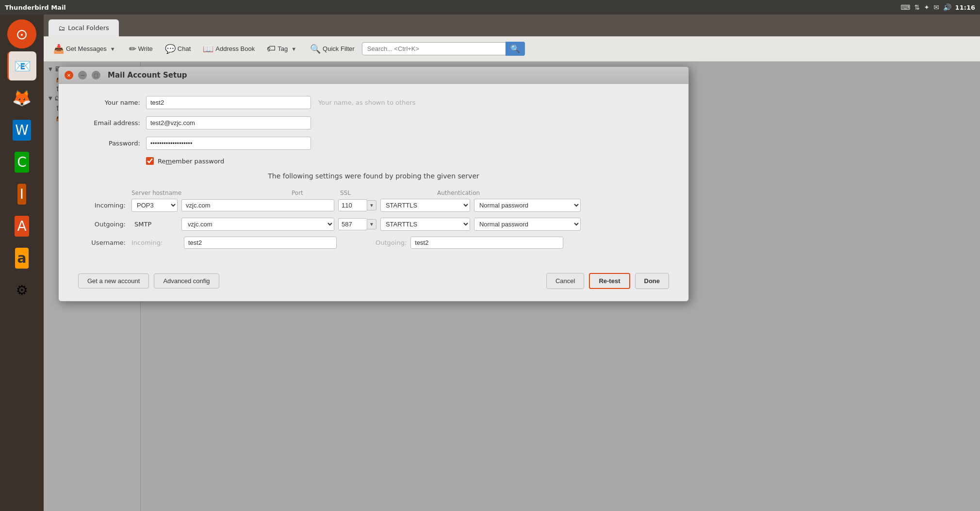  Describe the element at coordinates (372, 224) in the screenshot. I see `outgoing-port-dropdown: ▼` at that location.